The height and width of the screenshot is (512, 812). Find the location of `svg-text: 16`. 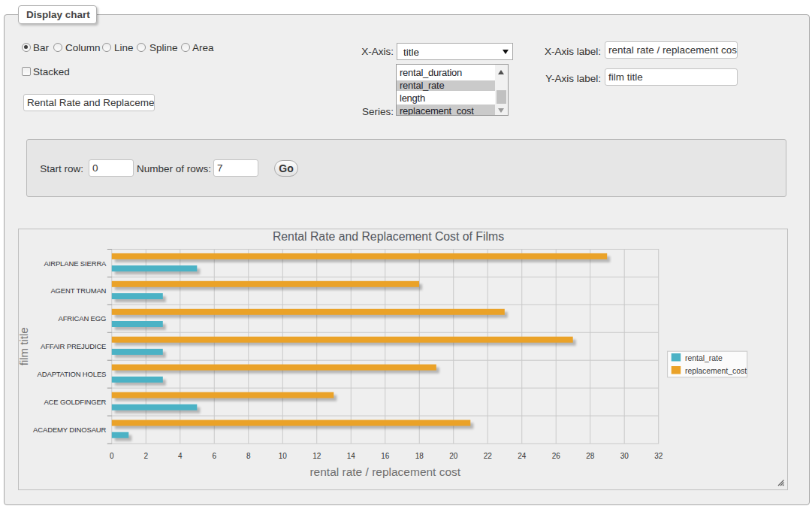

svg-text: 16 is located at coordinates (385, 456).